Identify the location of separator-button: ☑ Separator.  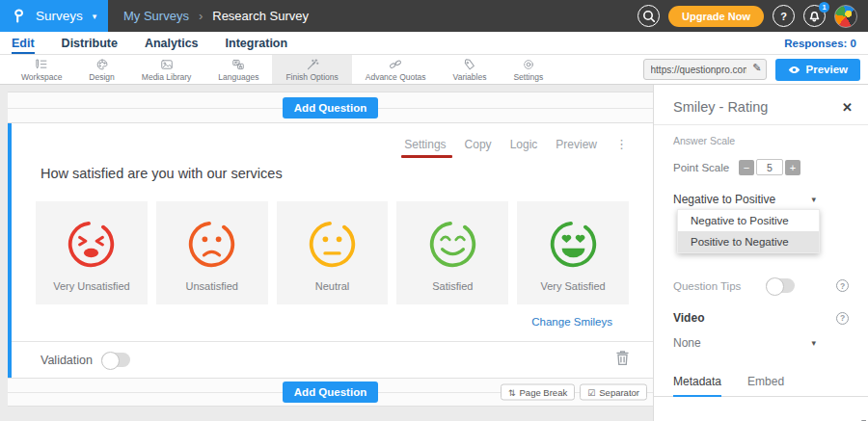
(613, 393).